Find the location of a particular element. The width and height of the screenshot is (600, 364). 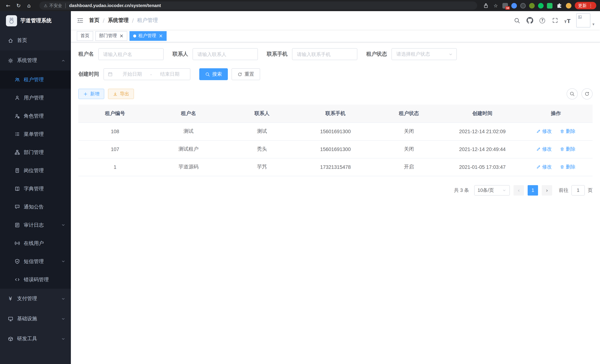

sidebar: 芋道管理系统 首页 系统管理 租户管理 用户管理 is located at coordinates (36, 187).